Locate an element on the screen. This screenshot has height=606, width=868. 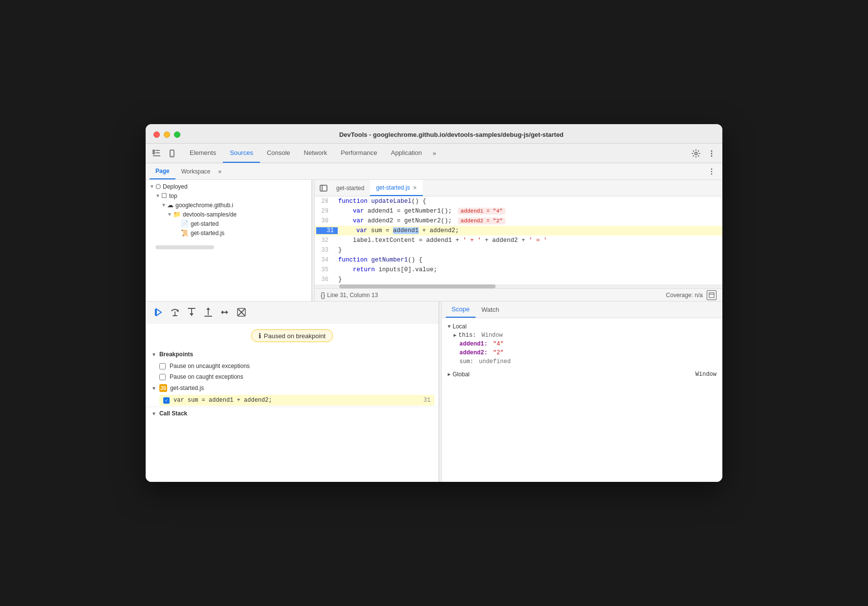
box-icon: ⬡ is located at coordinates (158, 187).